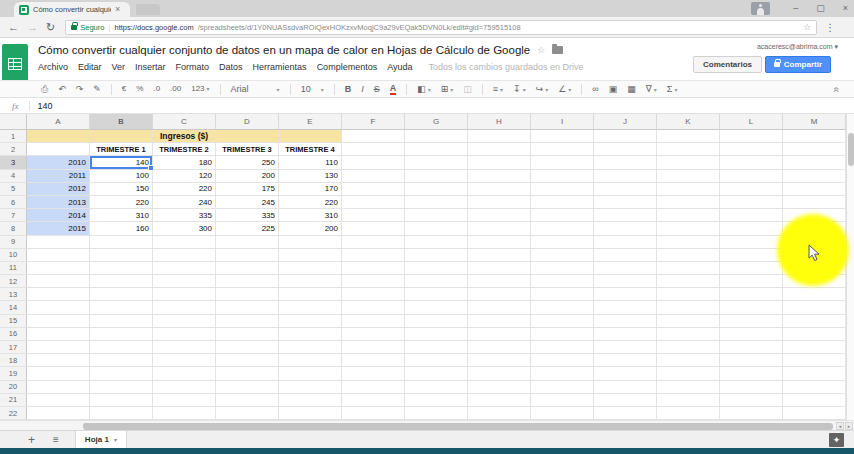 The width and height of the screenshot is (854, 454). I want to click on menu-archivo: Archivo, so click(53, 67).